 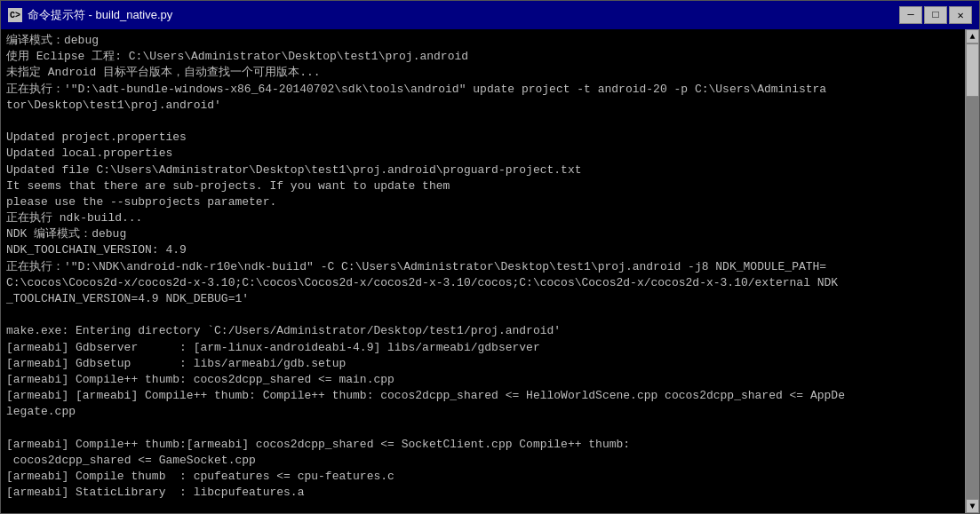 What do you see at coordinates (936, 15) in the screenshot?
I see `maximize-button: □` at bounding box center [936, 15].